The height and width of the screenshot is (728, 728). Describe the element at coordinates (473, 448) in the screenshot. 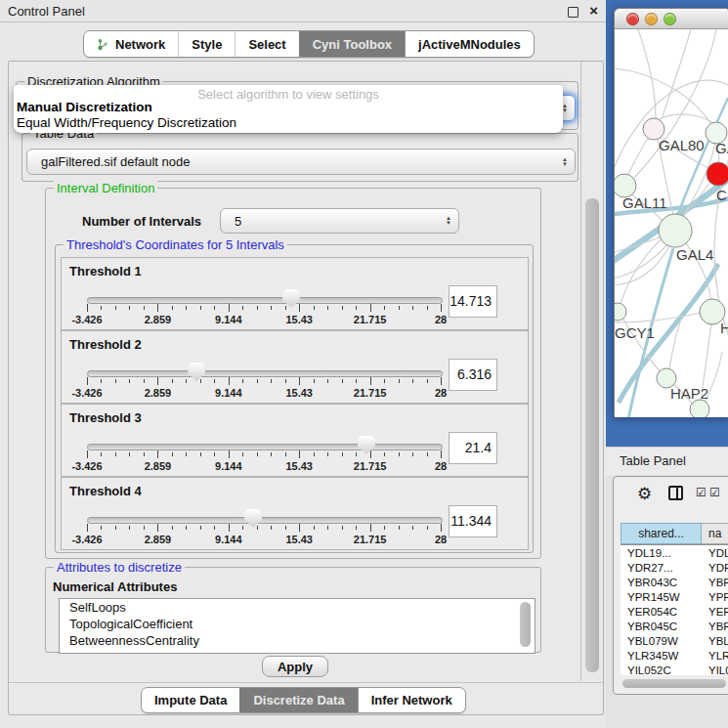

I see `threshold-3-value-field: 21.4` at that location.